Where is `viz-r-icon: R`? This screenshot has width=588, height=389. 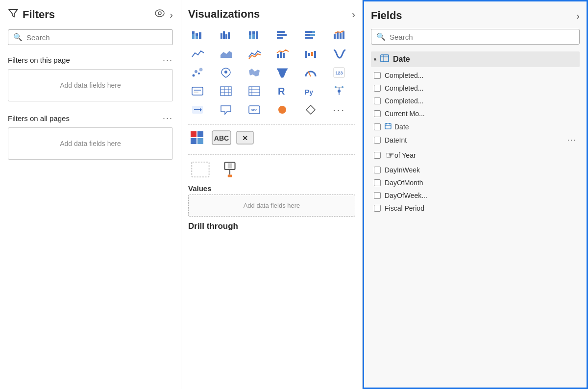
viz-r-icon: R is located at coordinates (282, 91).